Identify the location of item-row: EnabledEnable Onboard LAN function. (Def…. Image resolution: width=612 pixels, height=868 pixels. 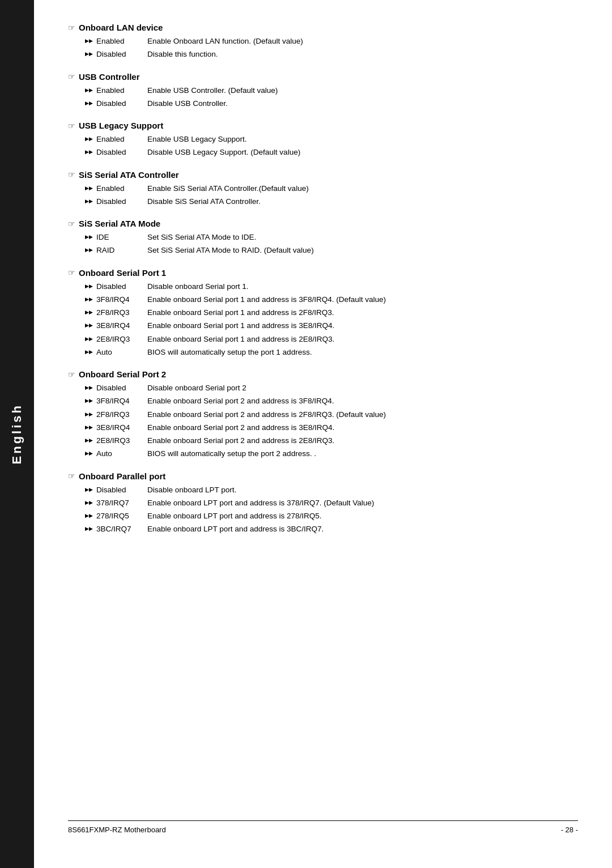
(332, 41).